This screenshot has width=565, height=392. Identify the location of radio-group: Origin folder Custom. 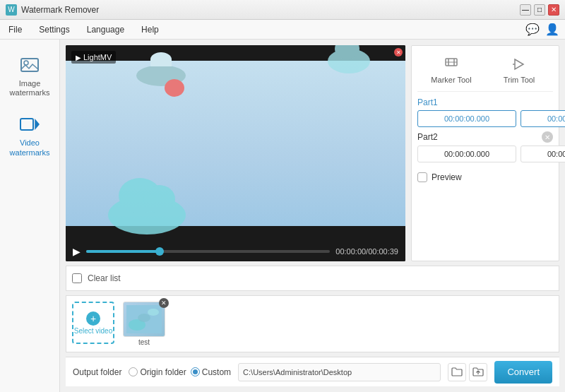
(179, 372).